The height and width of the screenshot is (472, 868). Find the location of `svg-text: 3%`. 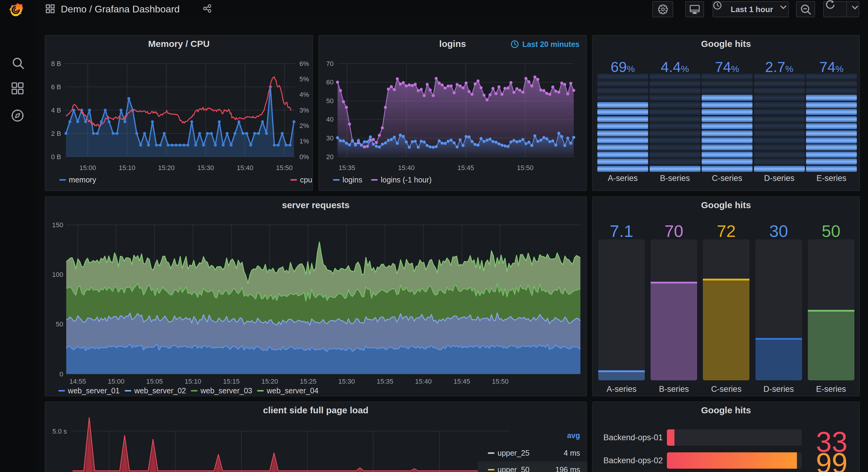

svg-text: 3% is located at coordinates (304, 110).